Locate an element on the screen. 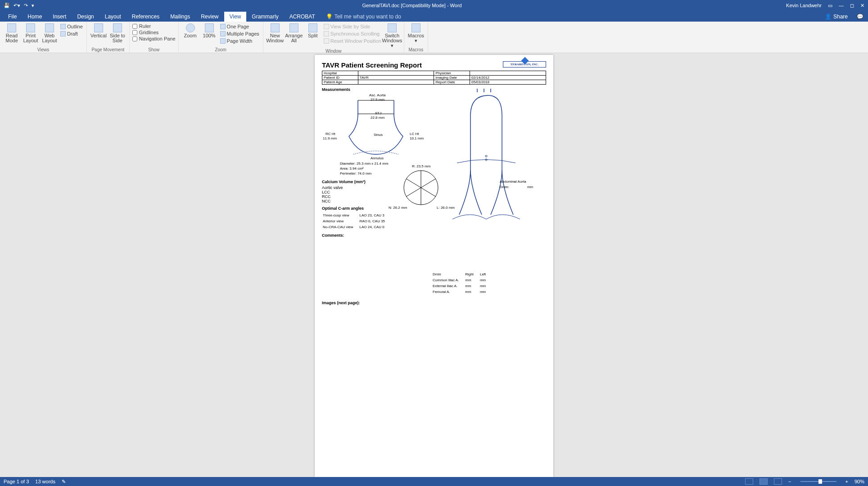  group-label: Macros is located at coordinates (416, 50).